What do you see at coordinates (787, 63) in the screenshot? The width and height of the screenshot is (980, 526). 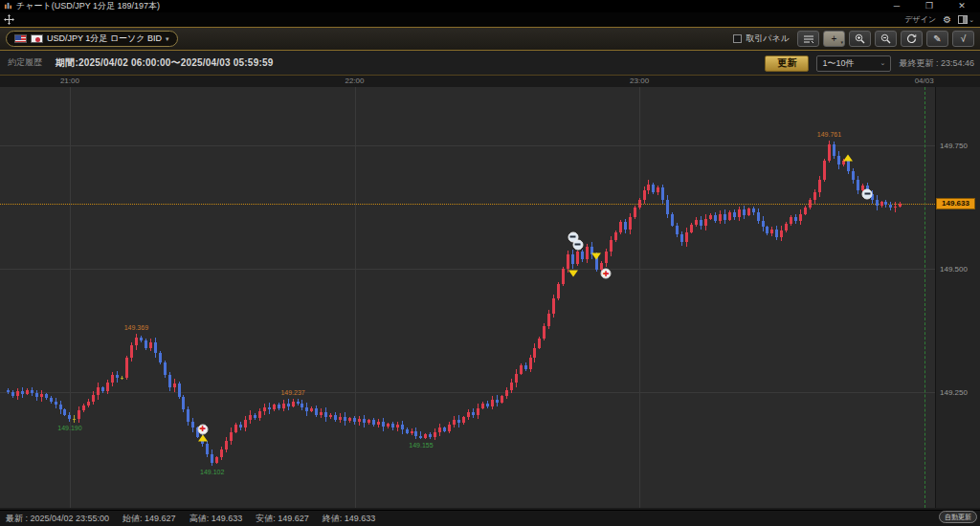 I see `update-button: 更新` at bounding box center [787, 63].